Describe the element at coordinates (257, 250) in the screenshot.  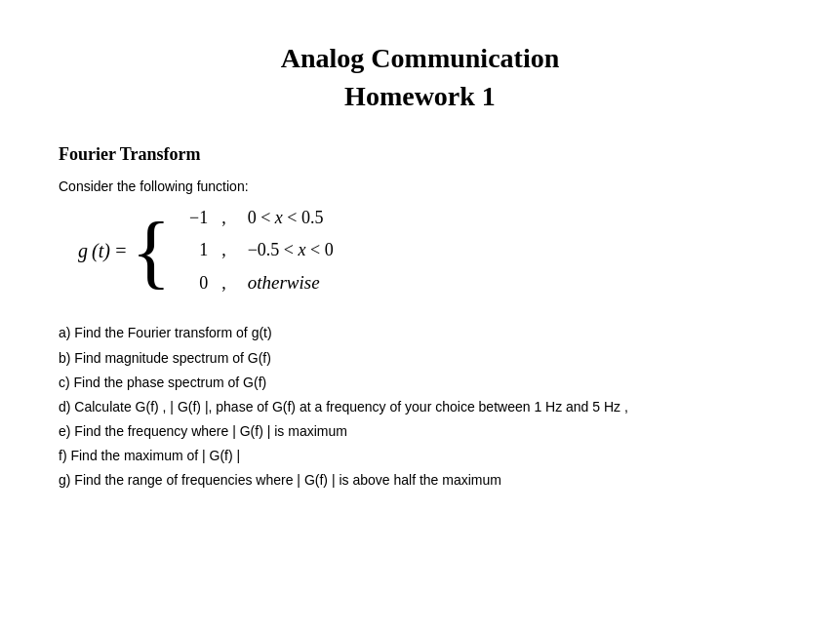
I see `case-row-2: 1 , −0.5 < x < 0` at that location.